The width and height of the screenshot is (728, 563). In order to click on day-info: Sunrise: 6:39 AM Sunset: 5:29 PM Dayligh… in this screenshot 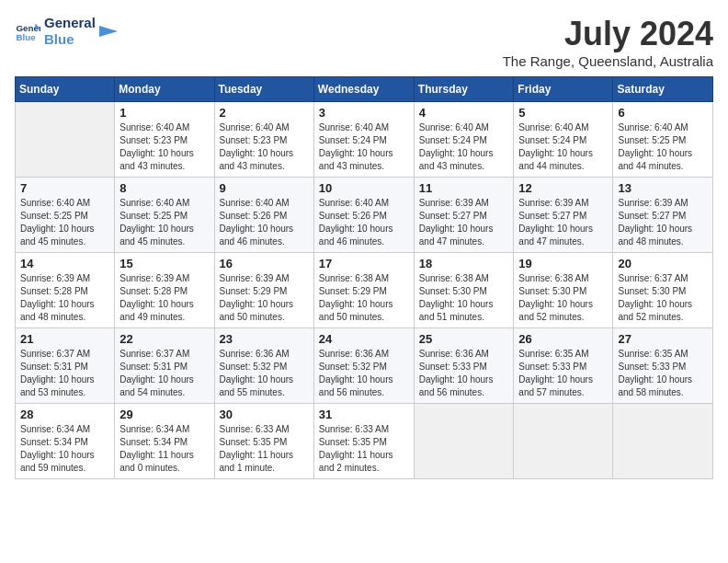, I will do `click(265, 298)`.